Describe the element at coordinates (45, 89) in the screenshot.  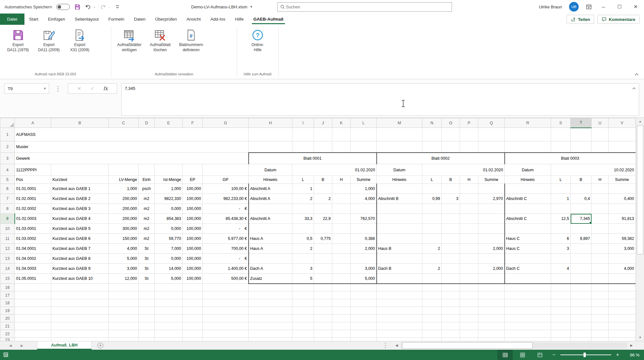
I see `name-box-chevron-icon: ▼` at that location.